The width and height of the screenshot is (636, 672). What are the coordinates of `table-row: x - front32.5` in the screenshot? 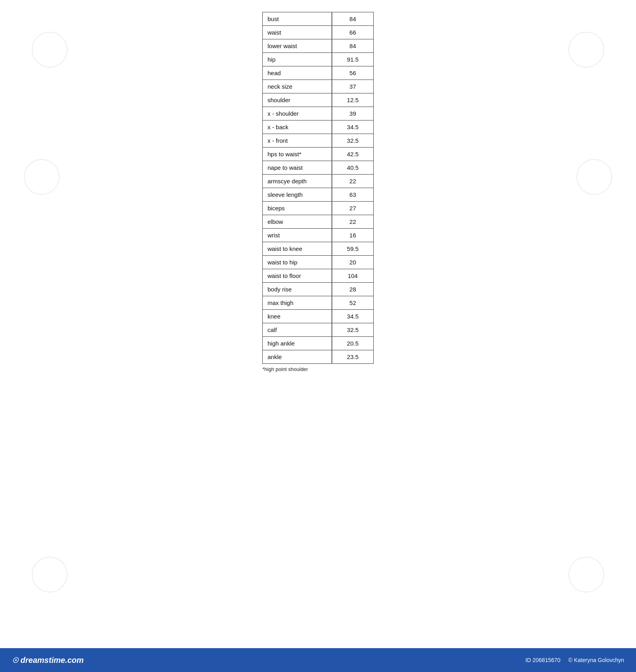 It's located at (318, 141).